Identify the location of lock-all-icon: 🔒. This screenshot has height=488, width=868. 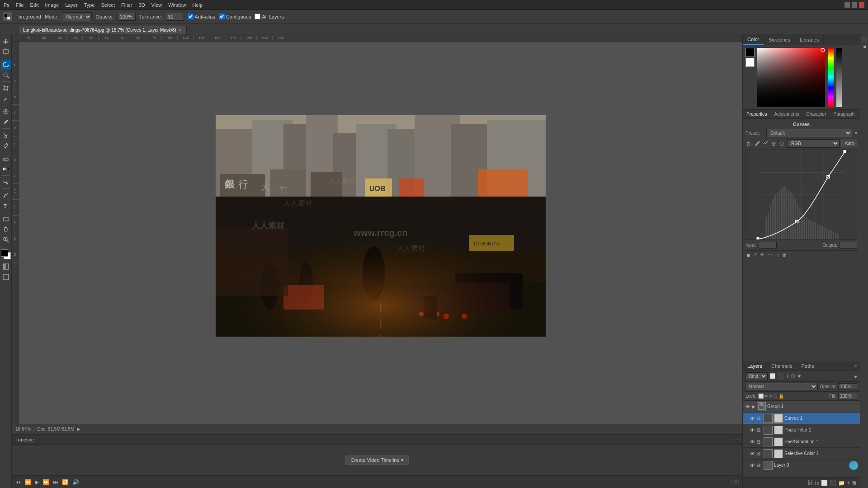
(781, 396).